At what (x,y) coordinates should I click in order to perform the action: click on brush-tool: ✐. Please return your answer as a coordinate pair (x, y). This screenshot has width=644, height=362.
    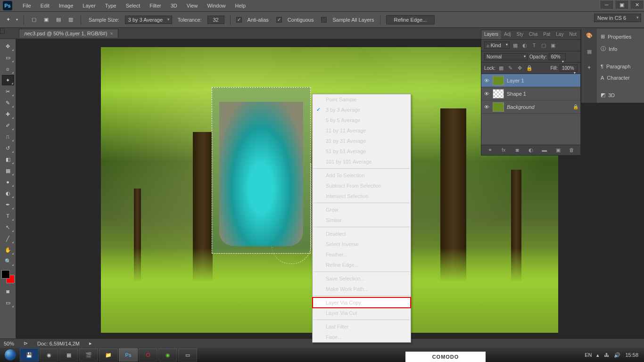
    Looking at the image, I should click on (8, 125).